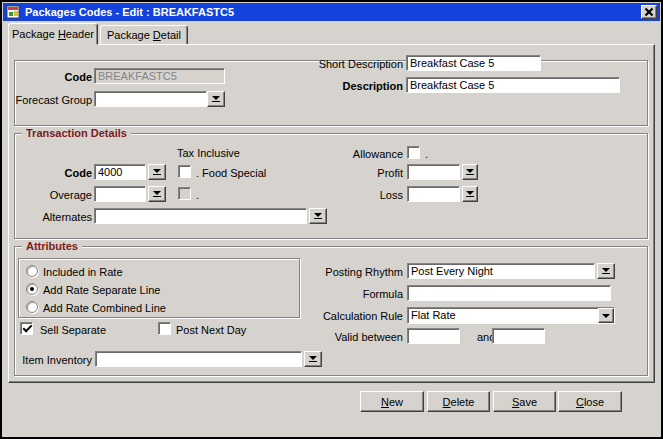 The image size is (663, 439). What do you see at coordinates (160, 76) in the screenshot?
I see `code-input` at bounding box center [160, 76].